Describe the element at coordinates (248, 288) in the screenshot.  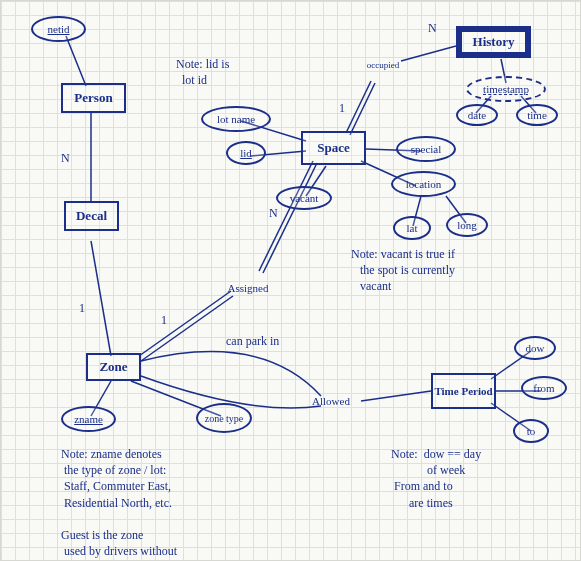
I see `rel-assigned: Assigned` at that location.